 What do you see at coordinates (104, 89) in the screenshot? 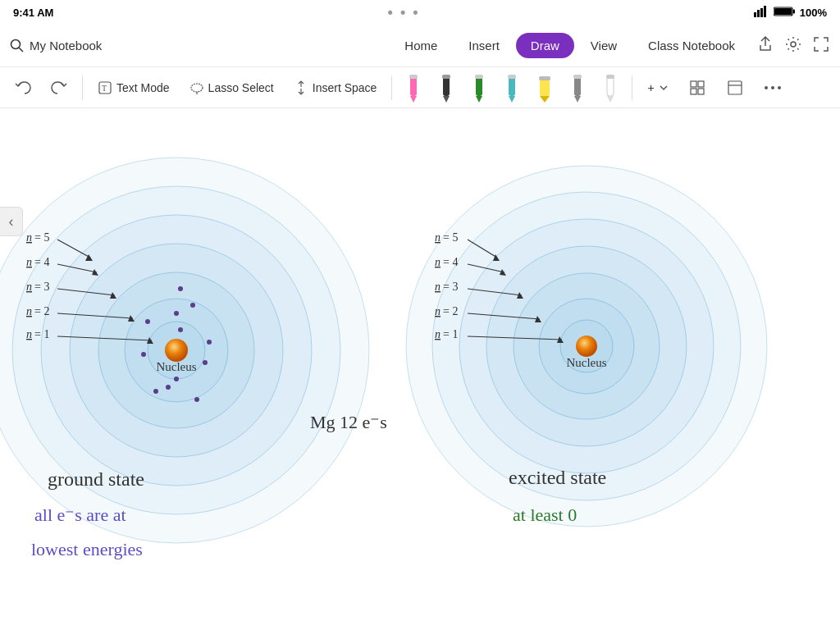
I see `svg-text: T` at bounding box center [104, 89].